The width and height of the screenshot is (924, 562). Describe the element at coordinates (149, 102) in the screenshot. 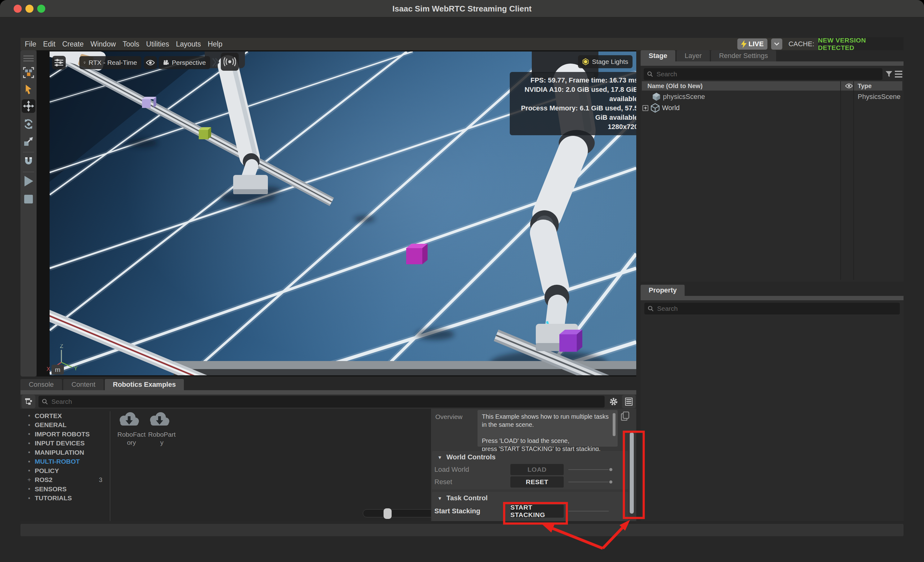

I see `cube-light-purple` at that location.